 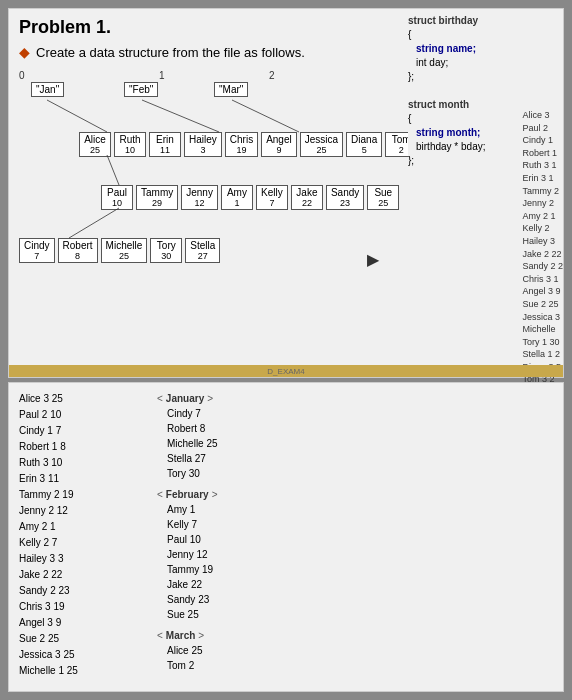 What do you see at coordinates (383, 198) in the screenshot?
I see `node-sue: Sue25` at bounding box center [383, 198].